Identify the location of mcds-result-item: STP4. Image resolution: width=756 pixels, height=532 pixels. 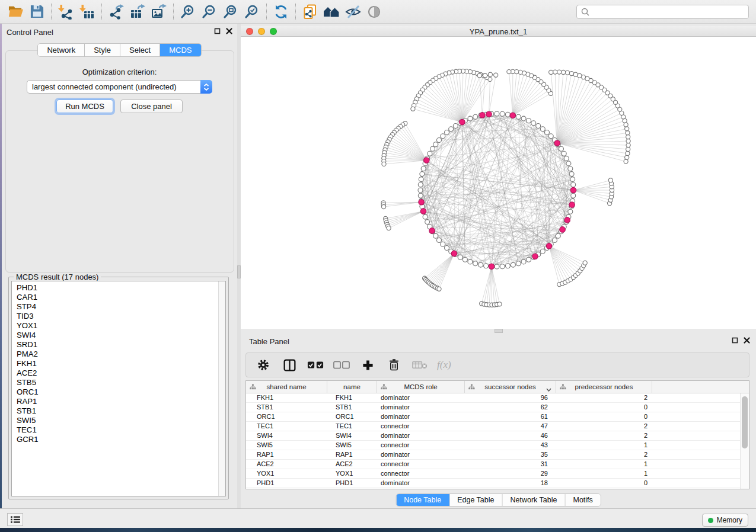
(119, 307).